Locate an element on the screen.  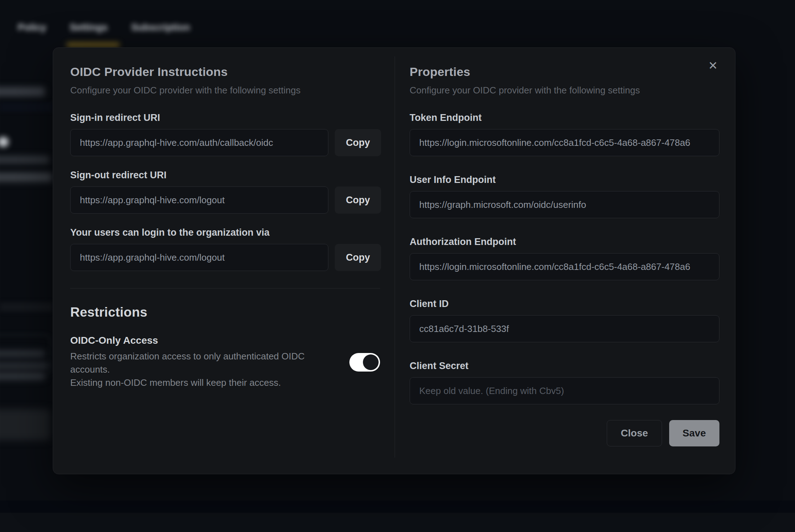
user-info-endpoint-field: User Info Endpoint is located at coordinates (565, 196).